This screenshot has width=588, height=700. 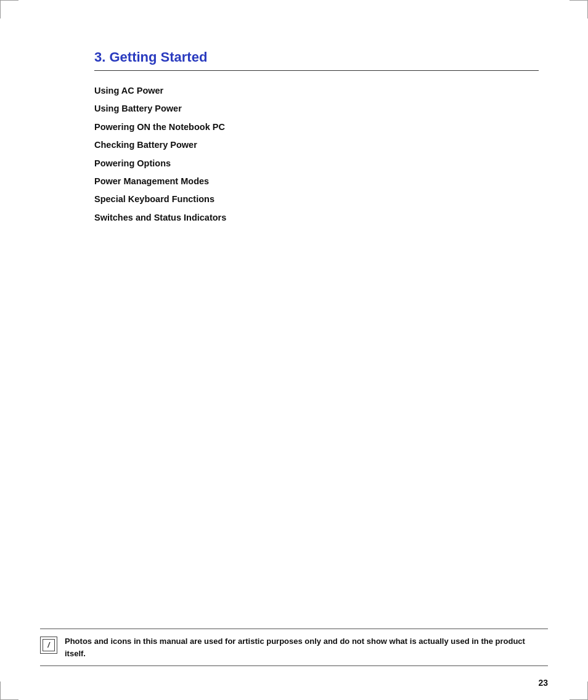 I want to click on list-item: Using Battery Power, so click(x=317, y=108).